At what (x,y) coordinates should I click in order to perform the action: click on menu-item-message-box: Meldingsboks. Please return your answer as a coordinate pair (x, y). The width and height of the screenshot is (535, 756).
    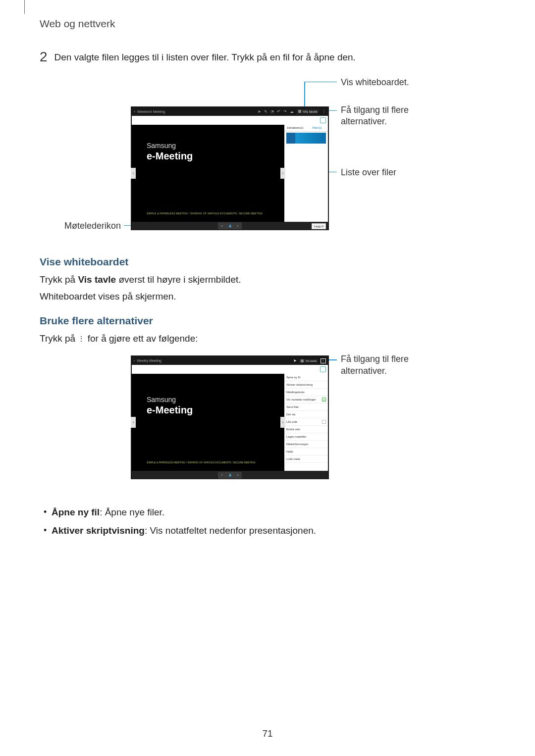
    Looking at the image, I should click on (306, 392).